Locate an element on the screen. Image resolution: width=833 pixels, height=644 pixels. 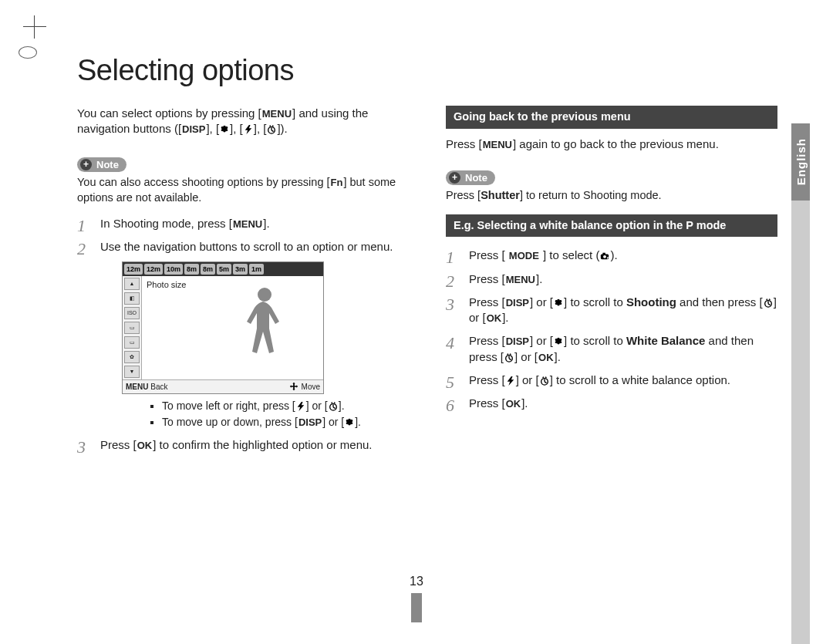
step-1: In Shooting mode, press [MENU]. is located at coordinates (243, 224).